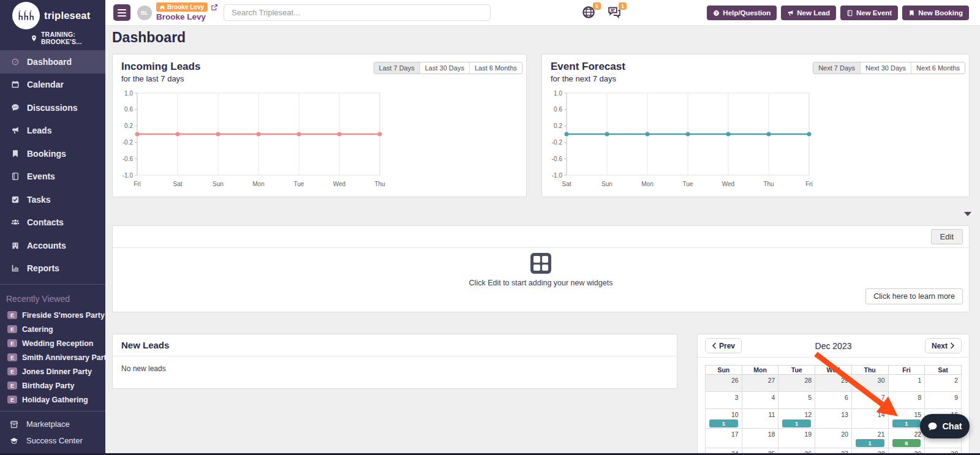 This screenshot has width=980, height=455. Describe the element at coordinates (760, 400) in the screenshot. I see `calendar-day-cell: 4` at that location.